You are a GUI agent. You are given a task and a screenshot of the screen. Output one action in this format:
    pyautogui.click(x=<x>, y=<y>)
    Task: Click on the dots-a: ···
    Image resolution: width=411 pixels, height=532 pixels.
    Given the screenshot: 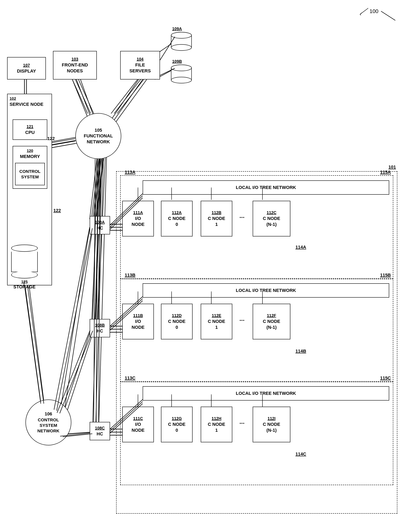 What is the action you would take?
    pyautogui.click(x=242, y=218)
    